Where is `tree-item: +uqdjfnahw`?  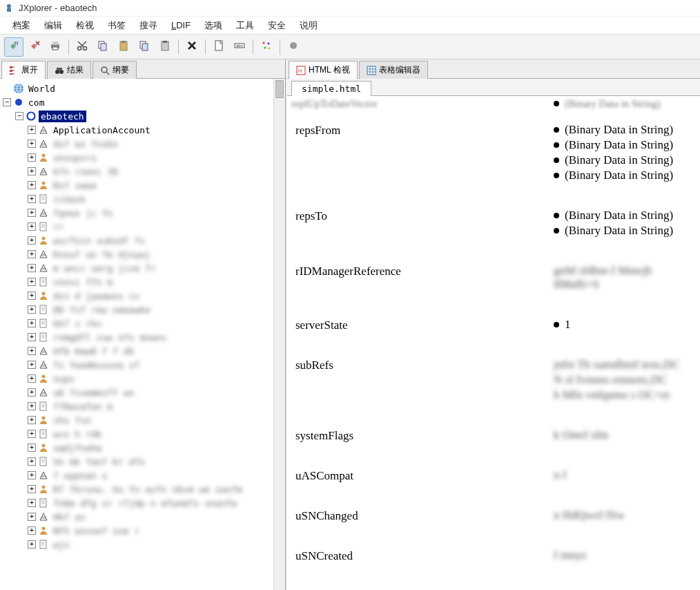 tree-item: +uqdjfnahw is located at coordinates (142, 448).